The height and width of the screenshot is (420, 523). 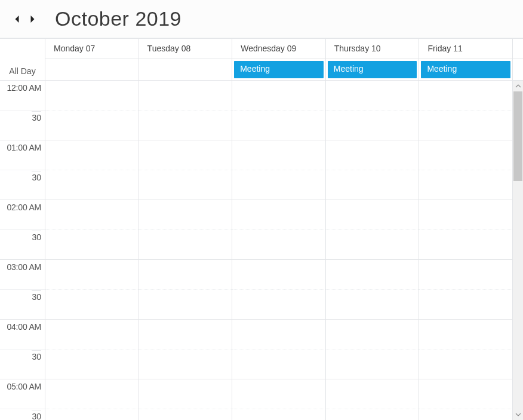 What do you see at coordinates (17, 19) in the screenshot?
I see `chevron-left-icon` at bounding box center [17, 19].